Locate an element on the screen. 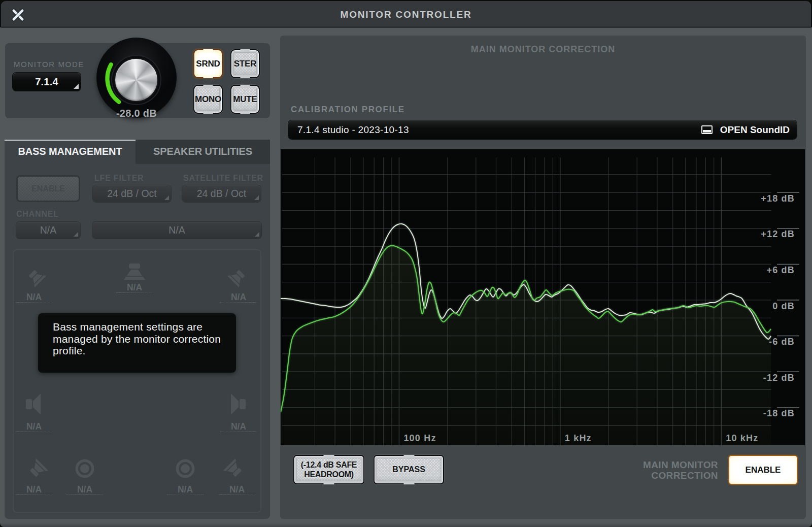  svg-text: +6 dB is located at coordinates (781, 270).